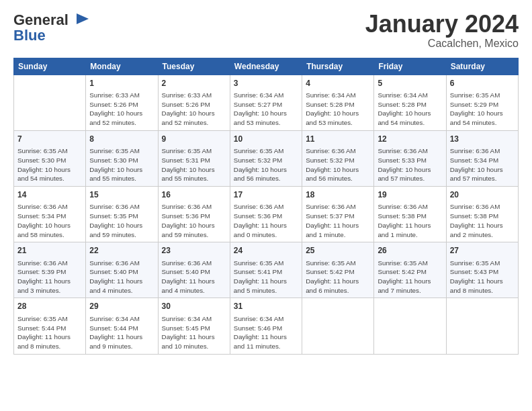  Describe the element at coordinates (482, 195) in the screenshot. I see `day-number: 20` at that location.